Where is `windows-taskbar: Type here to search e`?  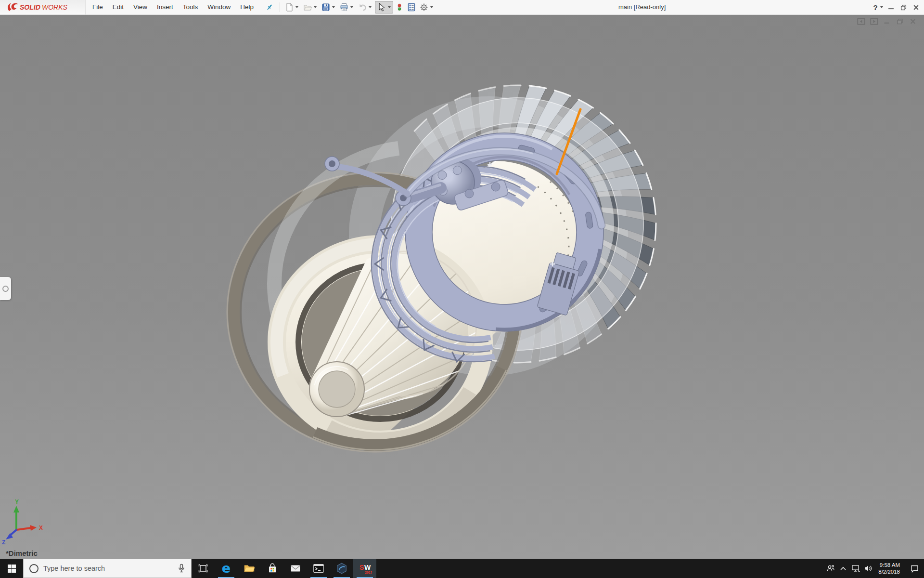
windows-taskbar: Type here to search e is located at coordinates (462, 568).